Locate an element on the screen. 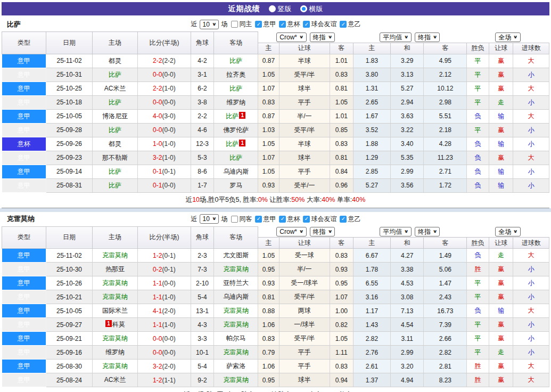  summary-row: 近10场,胜3平5负2, 胜率:30% 让胜率:70% 大率:40% 单率:40… is located at coordinates (276, 390).